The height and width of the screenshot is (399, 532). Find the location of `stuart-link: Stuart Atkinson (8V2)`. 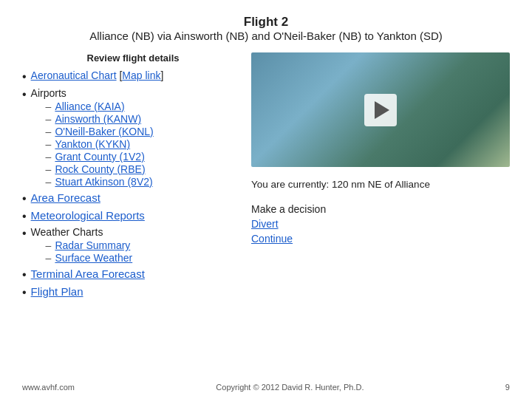

stuart-link: Stuart Atkinson (8V2) is located at coordinates (103, 182).